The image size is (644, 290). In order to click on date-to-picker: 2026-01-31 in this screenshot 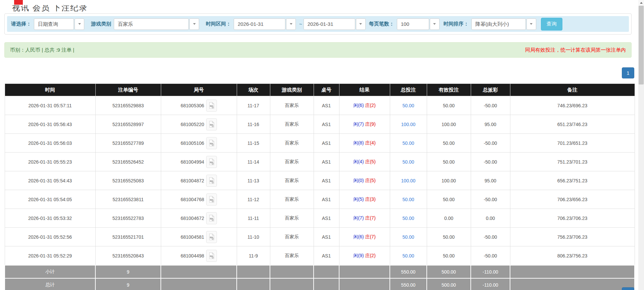, I will do `click(334, 24)`.